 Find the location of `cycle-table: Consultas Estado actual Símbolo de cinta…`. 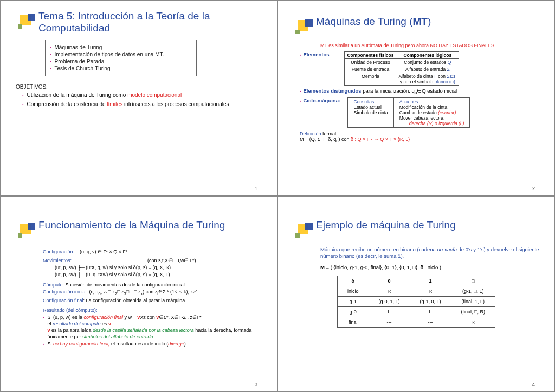

cycle-table: Consultas Estado actual Símbolo de cinta… is located at coordinates (409, 113).